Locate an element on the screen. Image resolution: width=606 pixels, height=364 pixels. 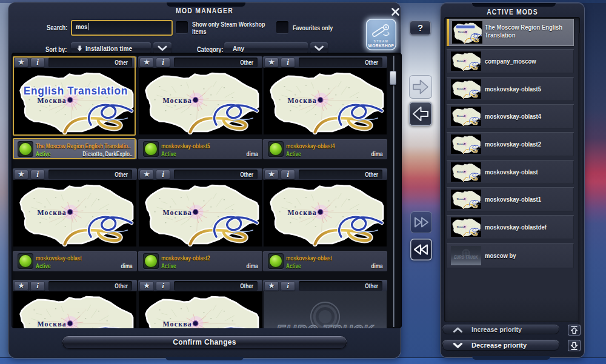
svg-text: STEAM is located at coordinates (382, 41).